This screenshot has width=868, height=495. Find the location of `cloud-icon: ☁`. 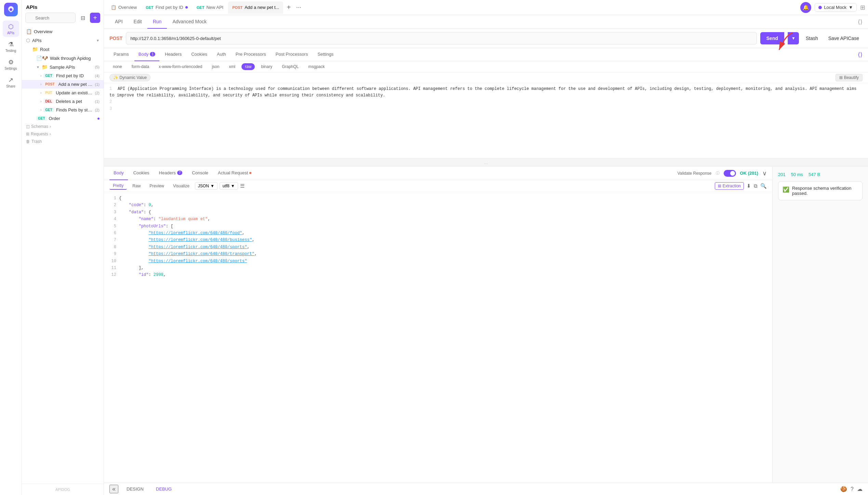

cloud-icon: ☁ is located at coordinates (860, 489).